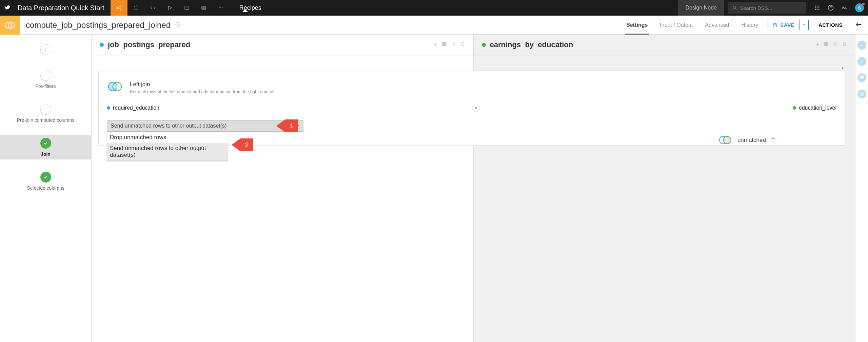  Describe the element at coordinates (784, 25) in the screenshot. I see `save-button: SAVE` at that location.